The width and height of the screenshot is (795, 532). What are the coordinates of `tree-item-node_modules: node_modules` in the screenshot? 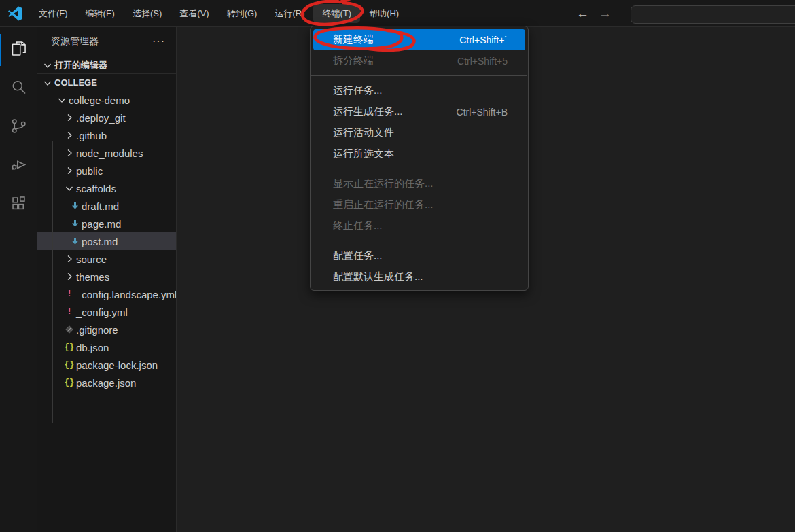 It's located at (107, 153).